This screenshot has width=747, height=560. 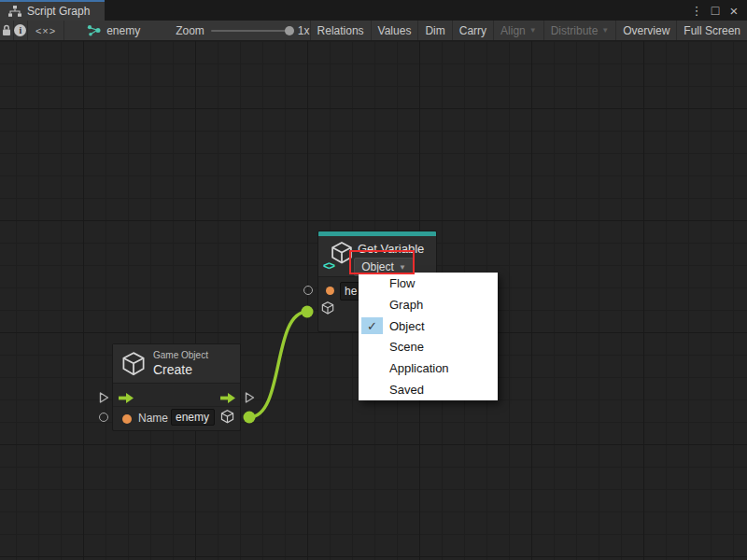 I want to click on align-button: Align▼, so click(x=518, y=30).